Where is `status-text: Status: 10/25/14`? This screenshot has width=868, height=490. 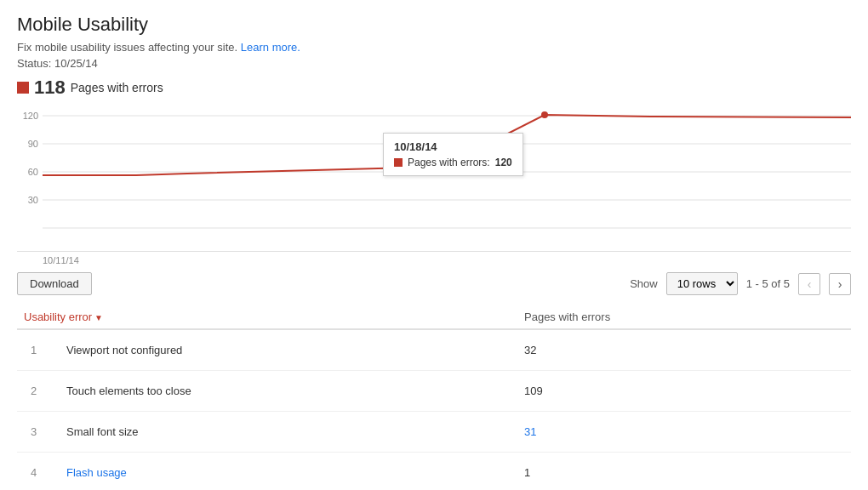
status-text: Status: 10/25/14 is located at coordinates (434, 63).